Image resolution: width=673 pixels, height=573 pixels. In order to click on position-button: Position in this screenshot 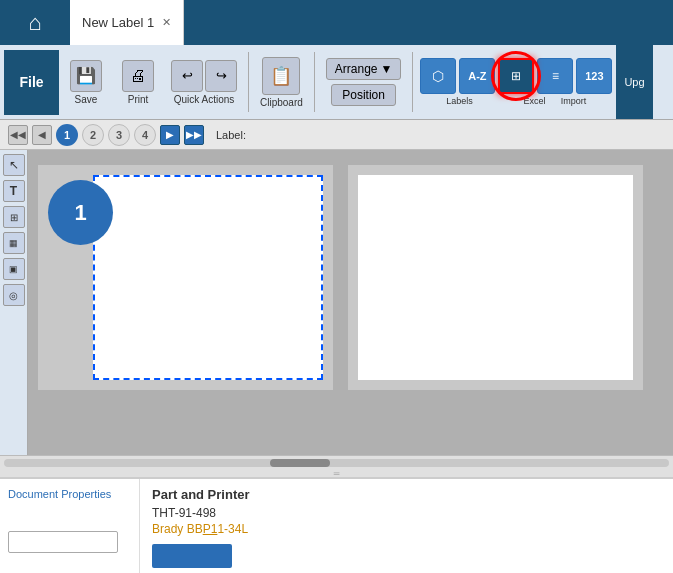, I will do `click(364, 95)`.